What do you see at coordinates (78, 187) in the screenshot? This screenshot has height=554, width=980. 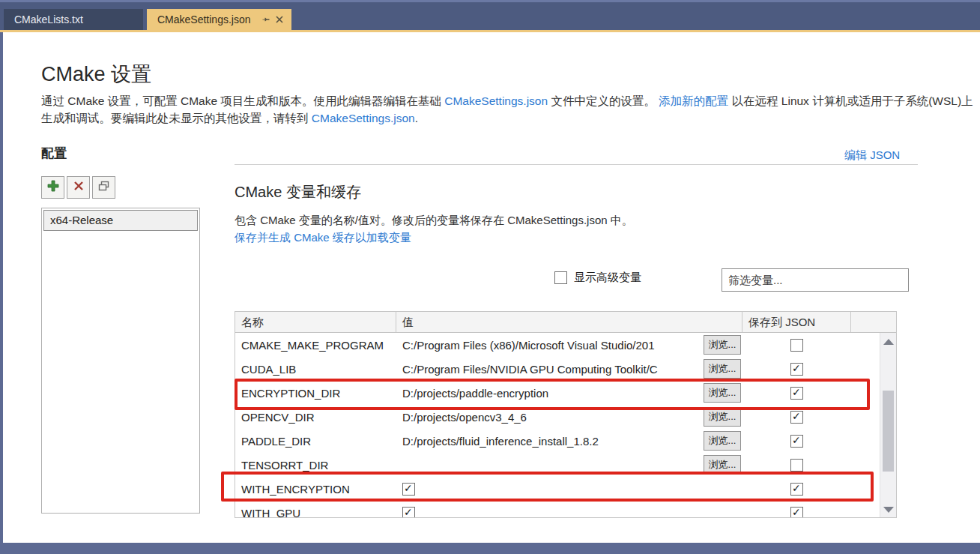 I see `configurations-toolbar` at bounding box center [78, 187].